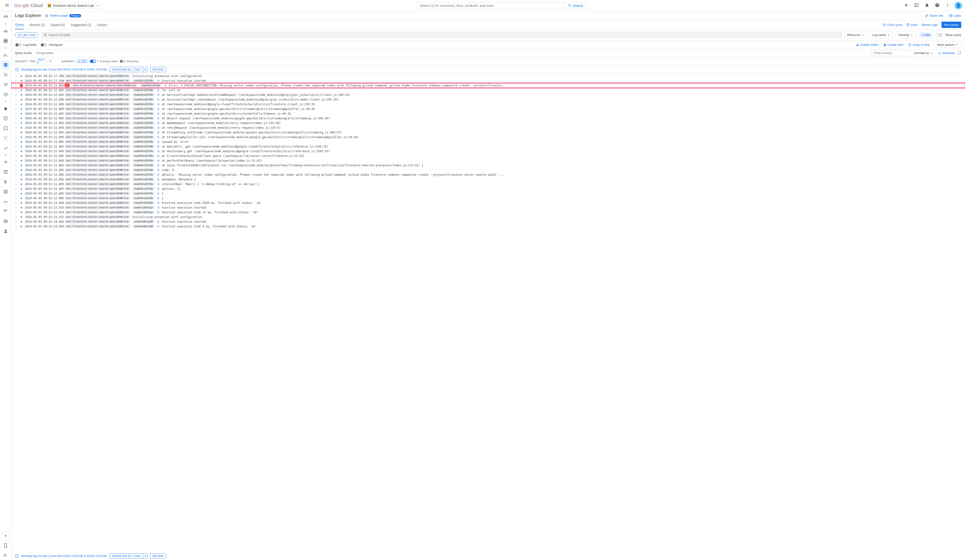  Describe the element at coordinates (5, 172) in the screenshot. I see `nav-profiler-icon` at that location.